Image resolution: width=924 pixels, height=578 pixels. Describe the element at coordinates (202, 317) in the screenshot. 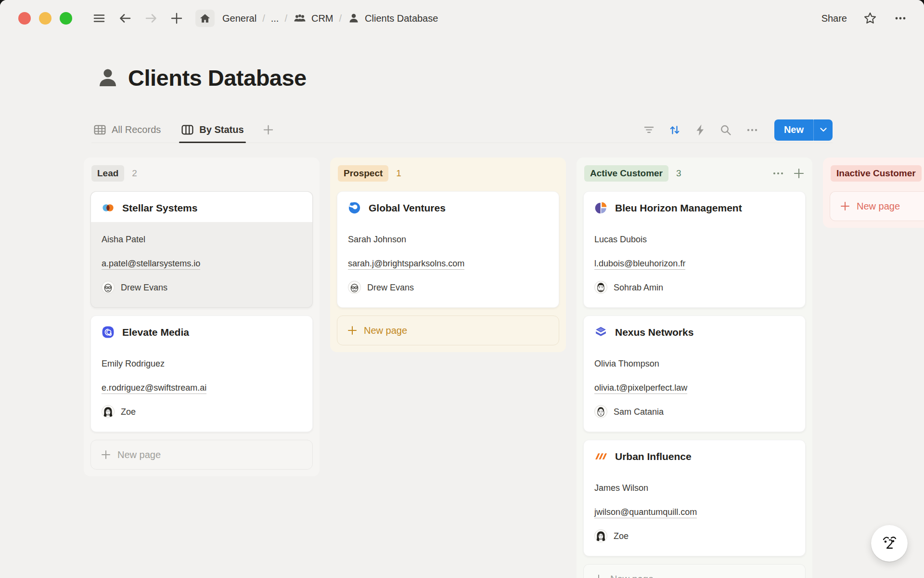

I see `board-column-lead: Lead 2 Stellar Systems Aisha Patel a.pat…` at that location.